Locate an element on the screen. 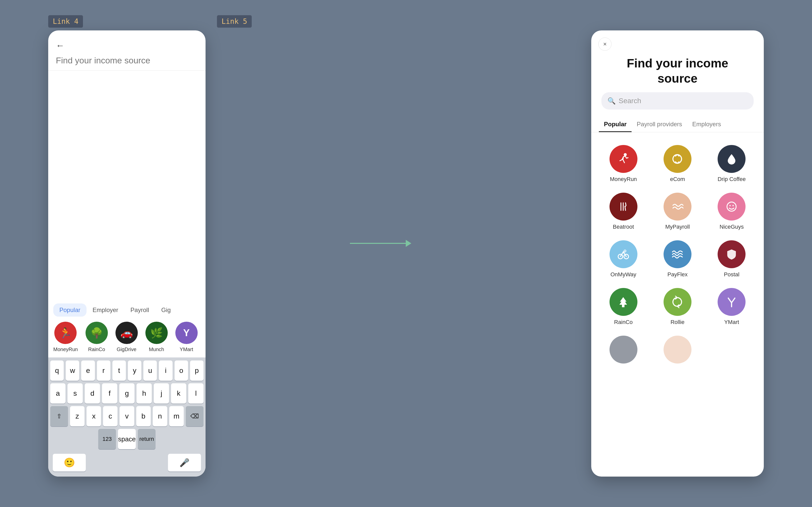 This screenshot has width=812, height=507. rollie-label: Rollie is located at coordinates (677, 322).